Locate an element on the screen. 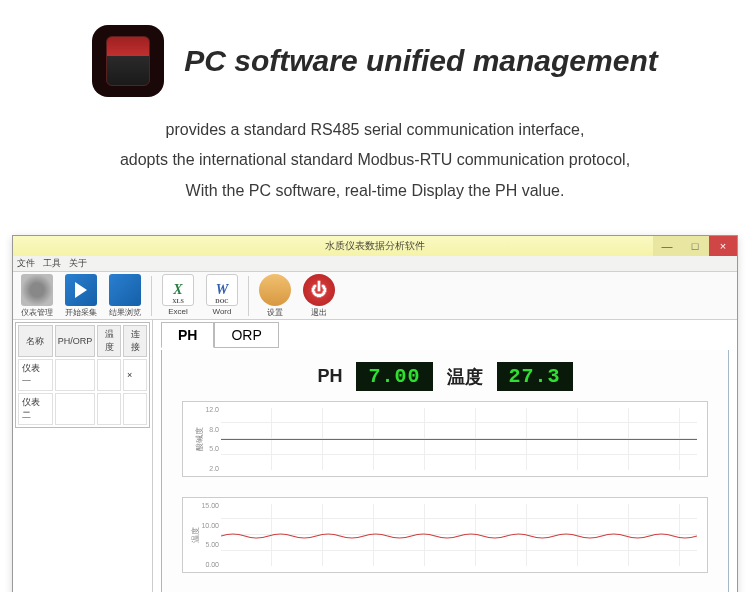 The height and width of the screenshot is (592, 750). temp-label: 温度 is located at coordinates (465, 377).